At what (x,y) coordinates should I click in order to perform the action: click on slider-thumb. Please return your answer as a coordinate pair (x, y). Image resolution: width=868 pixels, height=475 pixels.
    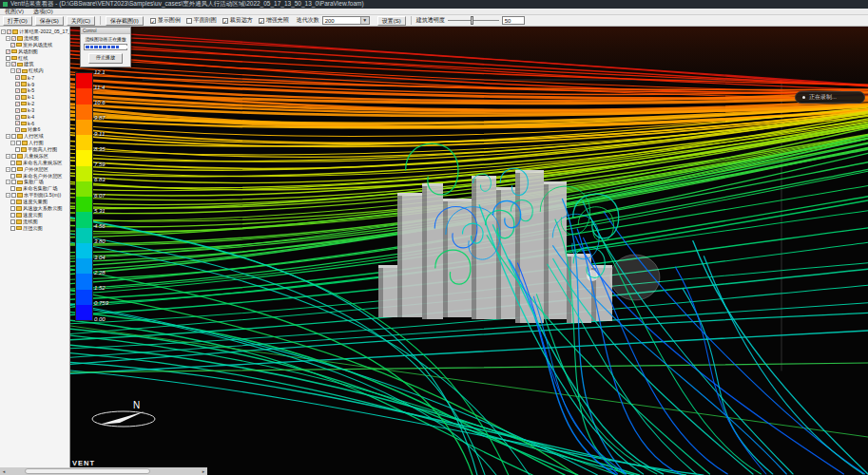
    Looking at the image, I should click on (472, 21).